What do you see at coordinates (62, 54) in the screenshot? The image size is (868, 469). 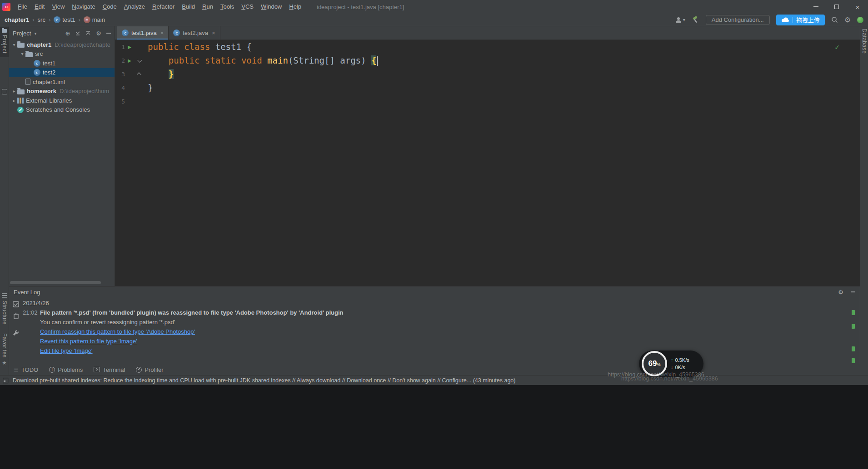 I see `tree-item-src: ▾ src` at bounding box center [62, 54].